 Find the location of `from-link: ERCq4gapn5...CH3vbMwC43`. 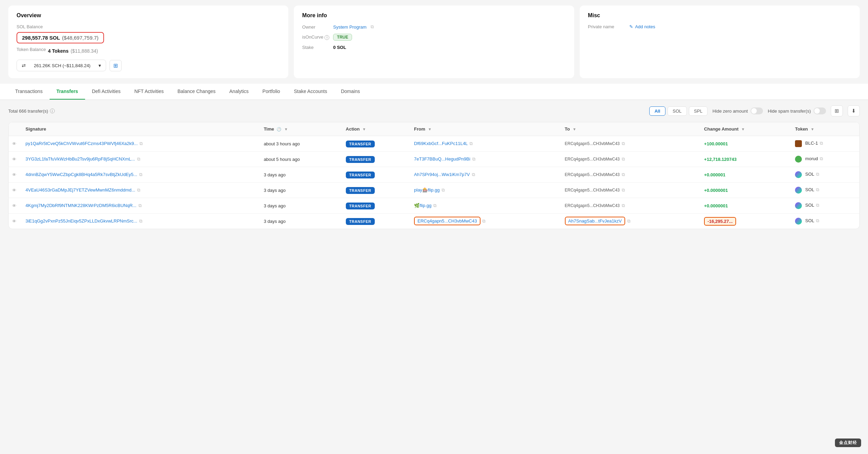

from-link: ERCq4gapn5...CH3vbMwC43 is located at coordinates (447, 221).